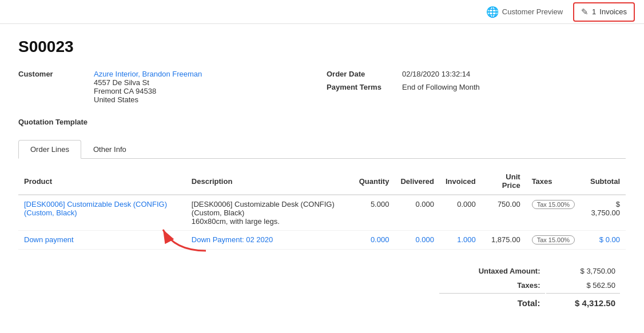 This screenshot has width=644, height=333. Describe the element at coordinates (604, 12) in the screenshot. I see `invoices-button: ✎ 1 Invoices` at that location.